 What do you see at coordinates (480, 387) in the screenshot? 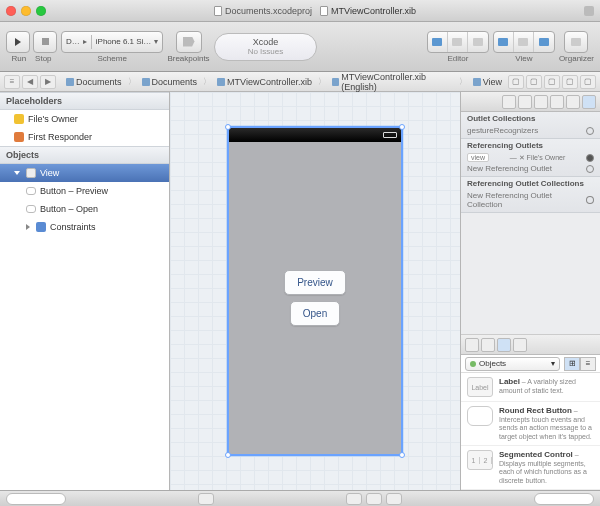
I see `label-thumb-icon: Label` at bounding box center [480, 387].